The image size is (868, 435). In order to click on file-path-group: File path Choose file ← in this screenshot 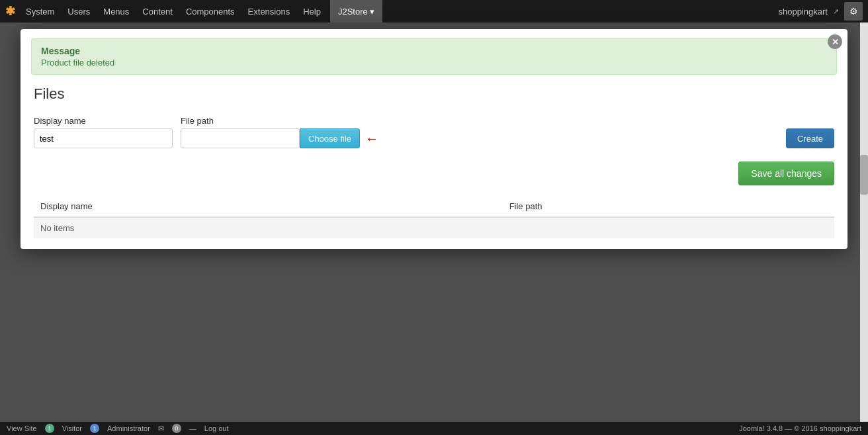, I will do `click(479, 132)`.